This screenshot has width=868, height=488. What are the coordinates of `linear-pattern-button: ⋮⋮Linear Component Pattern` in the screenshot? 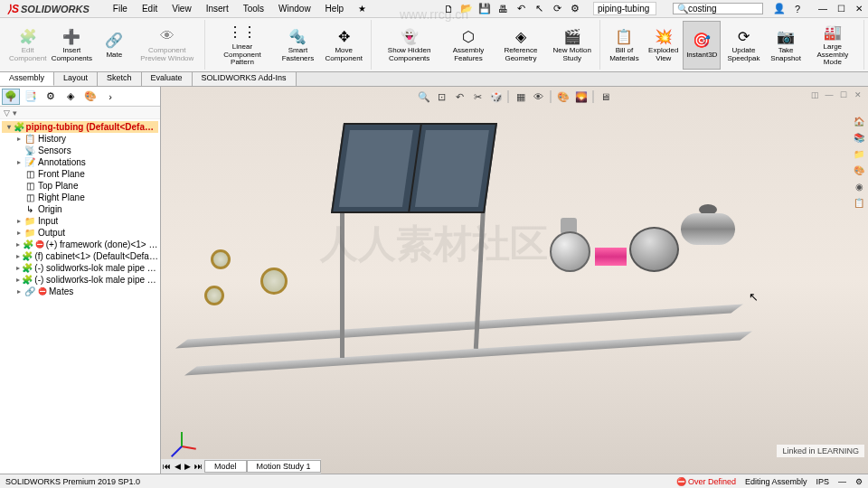 It's located at (242, 45).